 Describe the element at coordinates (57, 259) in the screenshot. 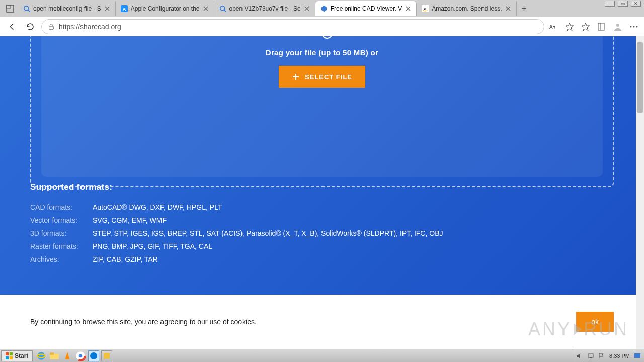

I see `format-label: Archives:` at that location.